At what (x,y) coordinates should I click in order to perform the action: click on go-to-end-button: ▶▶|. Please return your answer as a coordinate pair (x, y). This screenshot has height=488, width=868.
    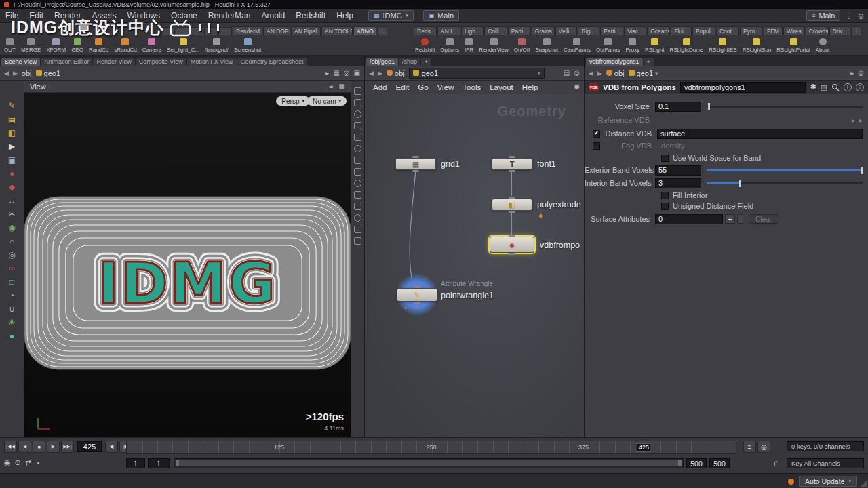
    Looking at the image, I should click on (68, 447).